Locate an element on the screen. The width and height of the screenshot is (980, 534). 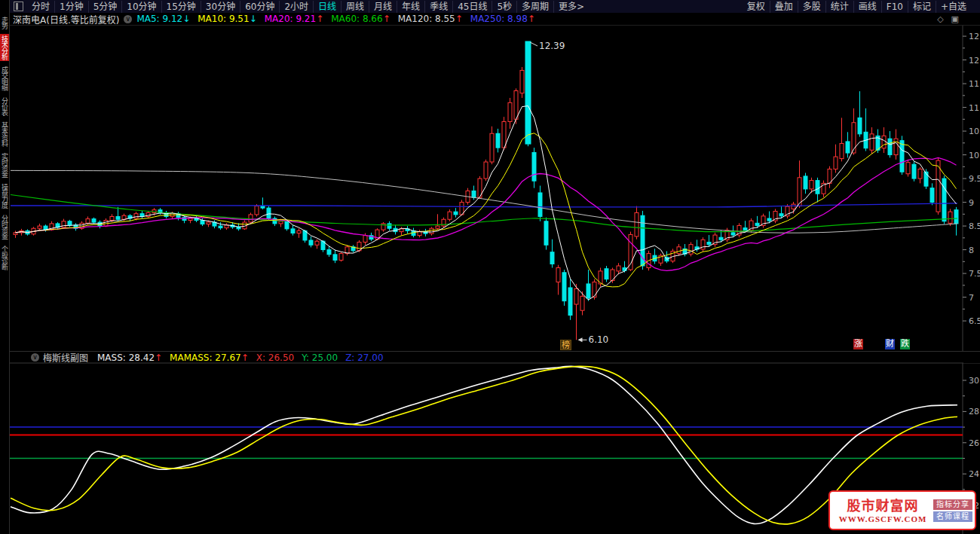
menu-item-统计: 统计 is located at coordinates (840, 7).